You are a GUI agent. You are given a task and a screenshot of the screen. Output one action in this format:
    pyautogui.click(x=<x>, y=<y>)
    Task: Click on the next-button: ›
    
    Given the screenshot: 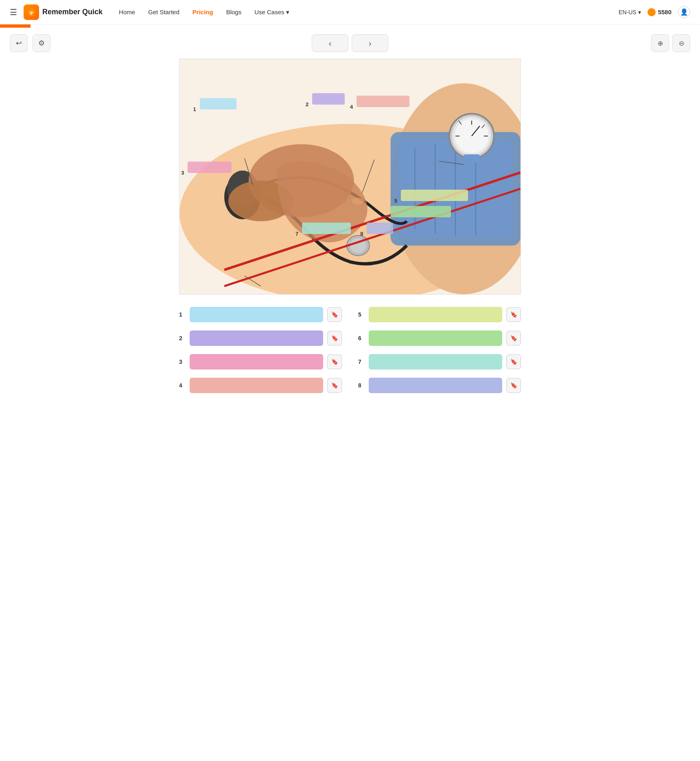 What is the action you would take?
    pyautogui.click(x=370, y=43)
    